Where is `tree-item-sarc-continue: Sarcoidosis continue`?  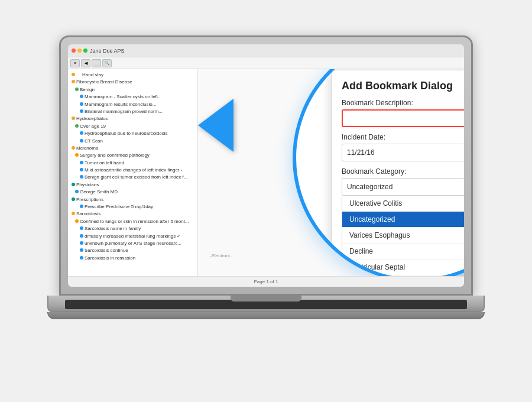
tree-item-sarc-continue: Sarcoidosis continue is located at coordinates (132, 251).